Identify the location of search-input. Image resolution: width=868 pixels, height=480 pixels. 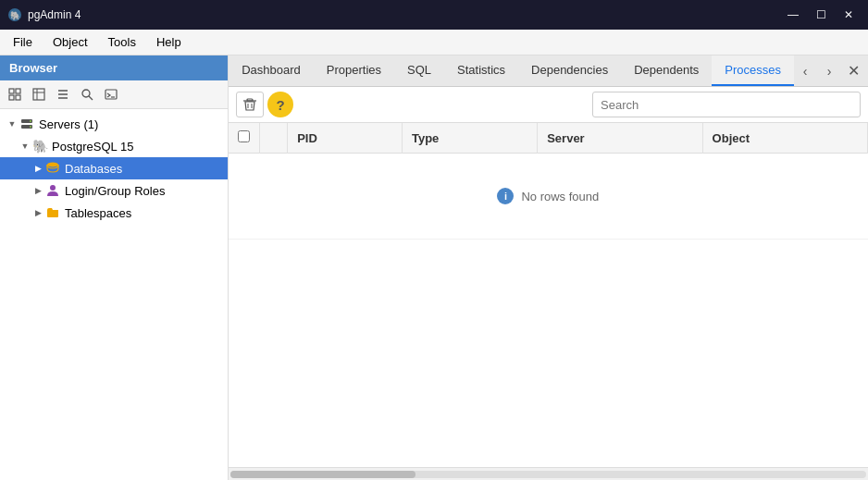
(726, 105).